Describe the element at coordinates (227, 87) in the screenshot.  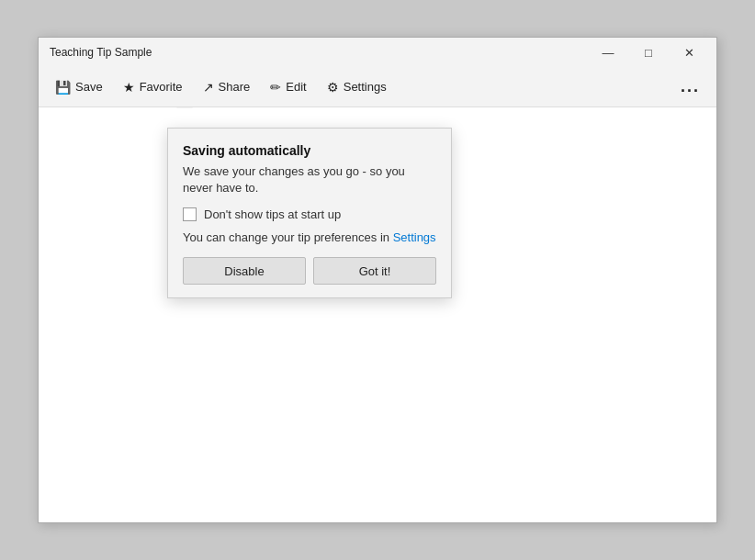
I see `share-button: ↗ Share` at that location.